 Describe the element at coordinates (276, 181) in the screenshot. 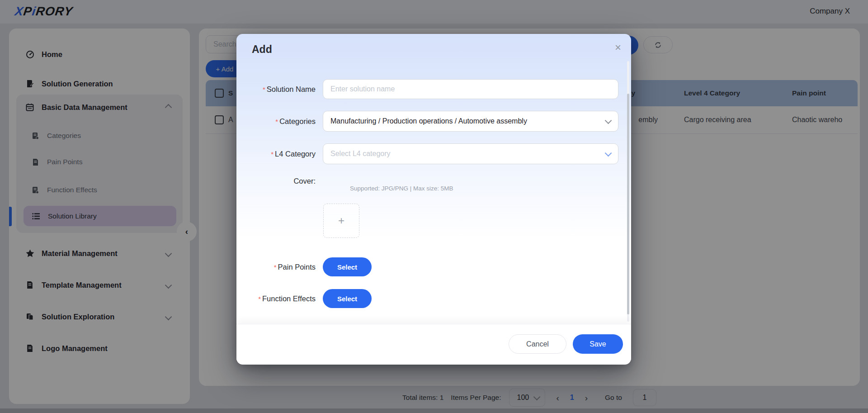

I see `cover-label: Cover:` at that location.